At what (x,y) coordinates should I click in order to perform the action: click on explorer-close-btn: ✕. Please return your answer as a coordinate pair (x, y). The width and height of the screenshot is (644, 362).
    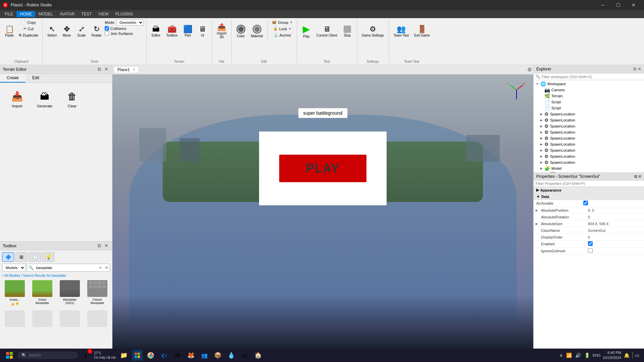
    Looking at the image, I should click on (640, 69).